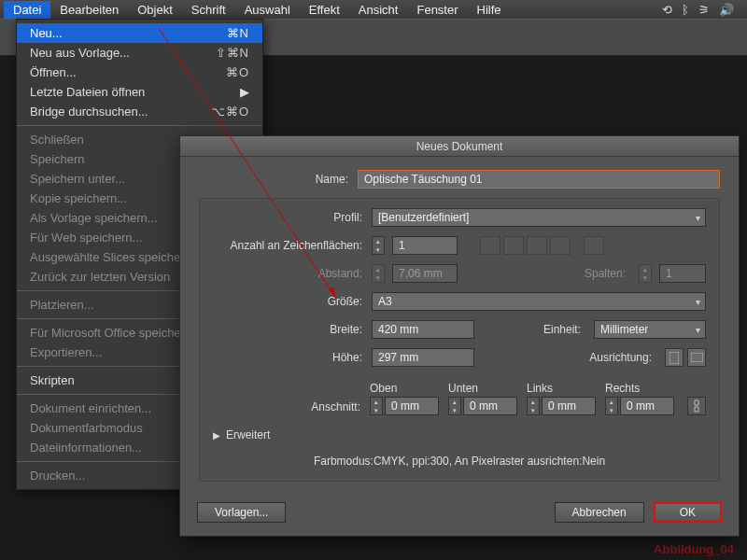  Describe the element at coordinates (425, 245) in the screenshot. I see `artboards-input` at that location.